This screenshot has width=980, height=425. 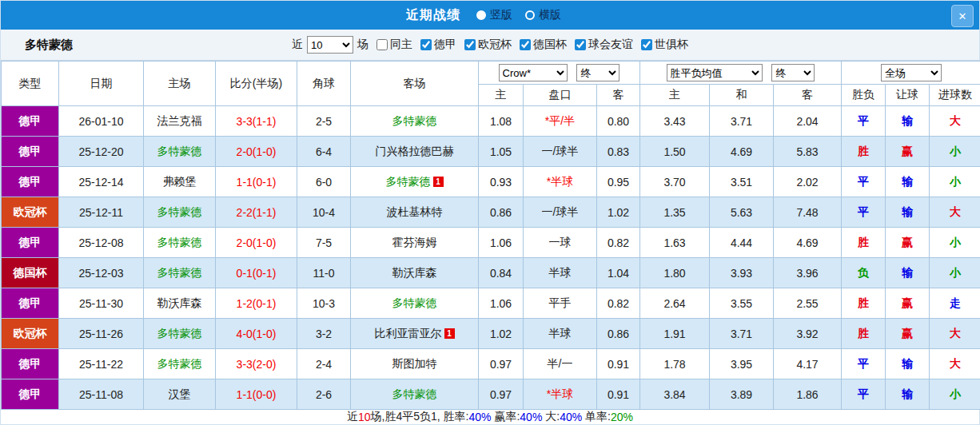 What do you see at coordinates (962, 16) in the screenshot?
I see `close-icon: ✕` at bounding box center [962, 16].